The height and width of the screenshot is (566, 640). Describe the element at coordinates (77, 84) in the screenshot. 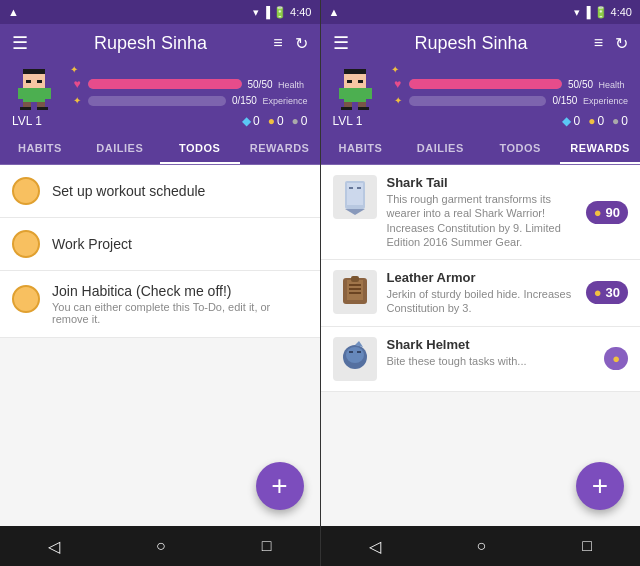

I see `heart-icon-left: ♥` at that location.